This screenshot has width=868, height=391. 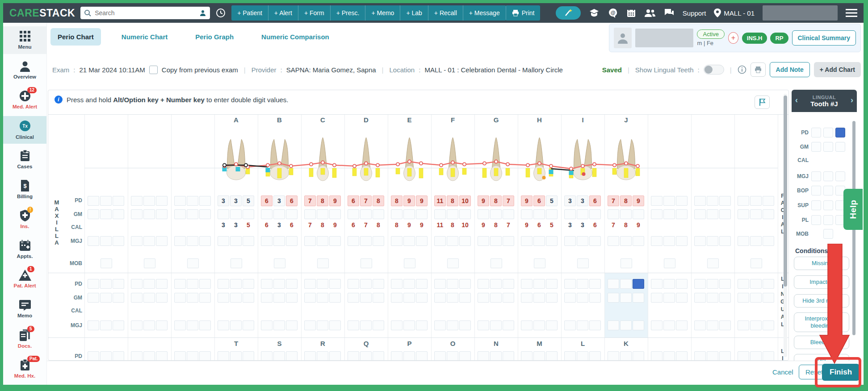 What do you see at coordinates (383, 13) in the screenshot?
I see `quick-action-memo: + Memo` at bounding box center [383, 13].